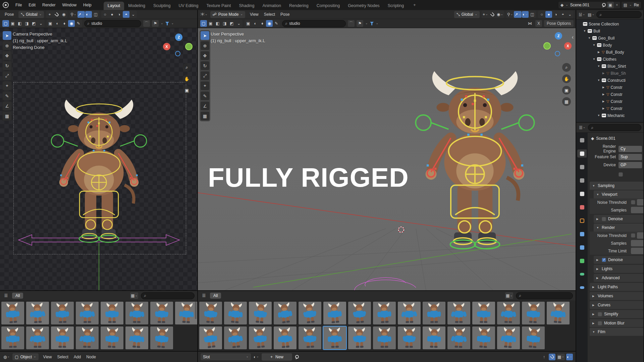 This screenshot has width=644, height=362. What do you see at coordinates (48, 357) in the screenshot?
I see `shader-menu-view: View` at bounding box center [48, 357].